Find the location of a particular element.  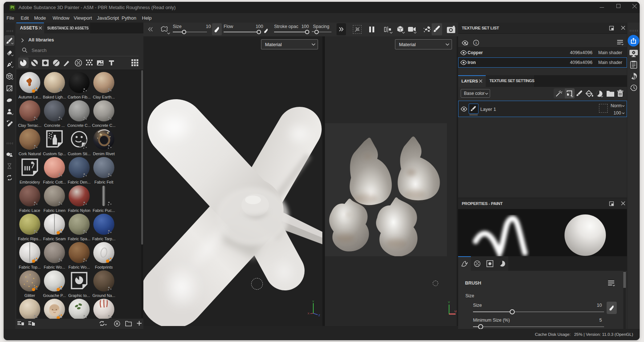

svg-text: 1 is located at coordinates (476, 43).